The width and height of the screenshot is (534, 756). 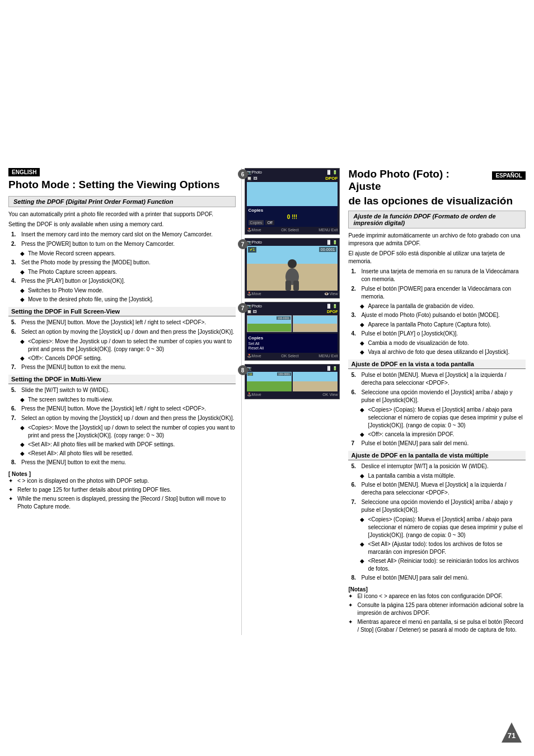 What do you see at coordinates (443, 528) in the screenshot?
I see `right-step-7-multi-bullet1: ◆ <Copies> (Copias): Mueva el [Joystick]…` at bounding box center [443, 528].